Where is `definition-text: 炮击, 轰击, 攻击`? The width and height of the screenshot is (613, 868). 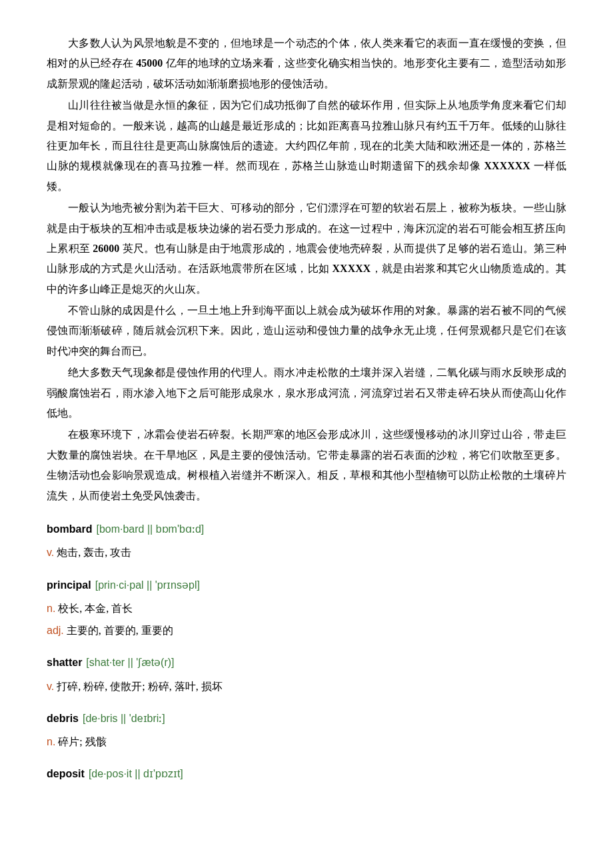 definition-text: 炮击, 轰击, 攻击 is located at coordinates (93, 552).